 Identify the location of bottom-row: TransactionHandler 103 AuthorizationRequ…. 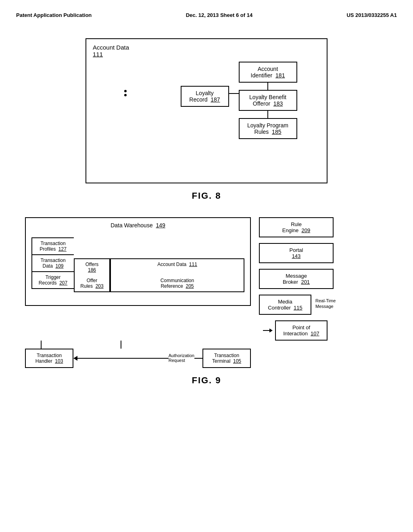
(138, 358).